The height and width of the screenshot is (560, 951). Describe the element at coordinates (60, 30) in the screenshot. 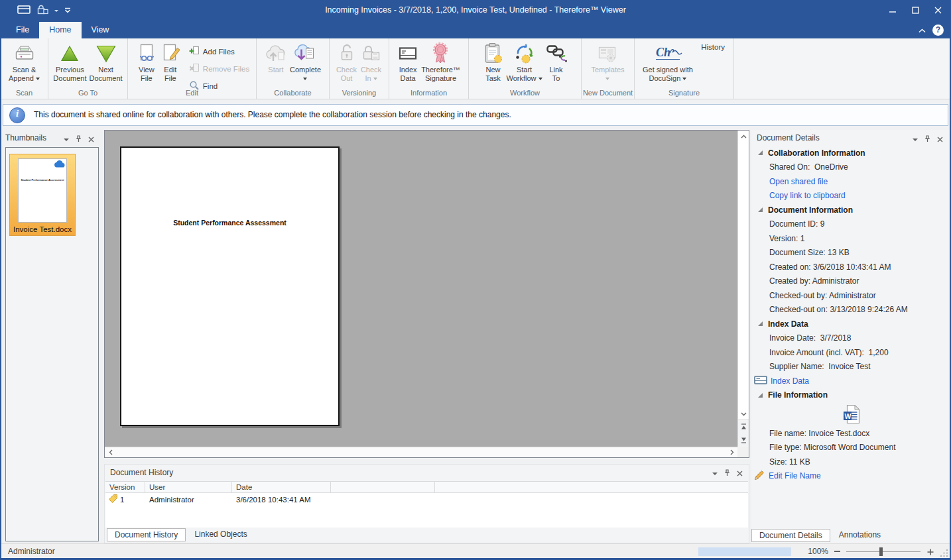

I see `tab-home: Home` at that location.